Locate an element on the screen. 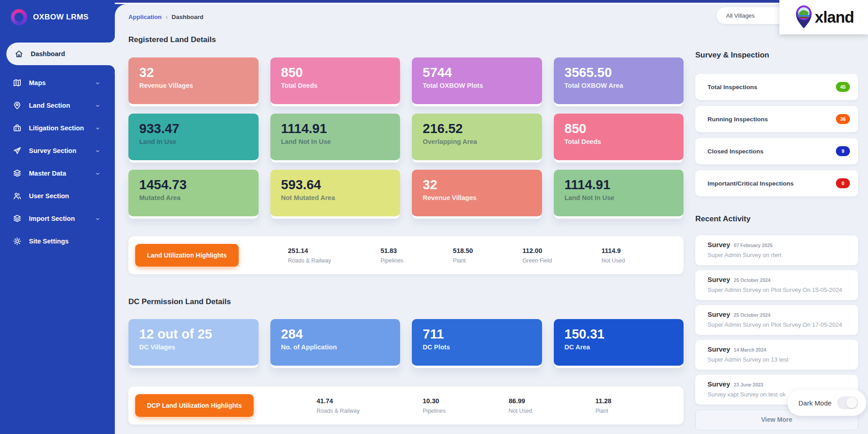  stat-card-land-not-in-use-2: 1114.91 Land Not In Use is located at coordinates (619, 193).